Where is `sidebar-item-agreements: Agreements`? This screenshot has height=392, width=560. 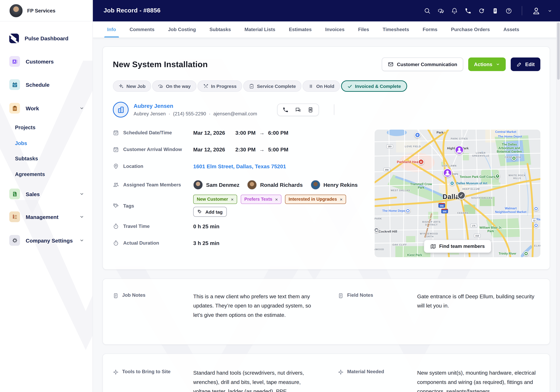
sidebar-item-agreements: Agreements is located at coordinates (46, 174).